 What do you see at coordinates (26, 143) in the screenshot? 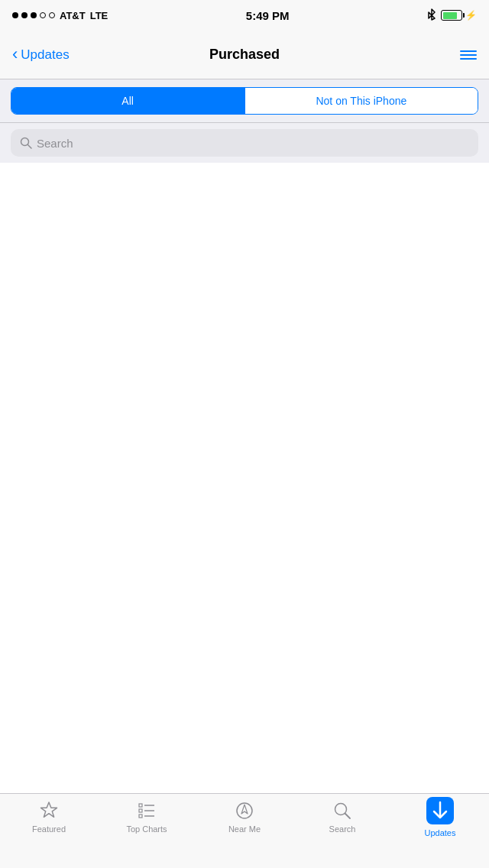
I see `search-icon` at bounding box center [26, 143].